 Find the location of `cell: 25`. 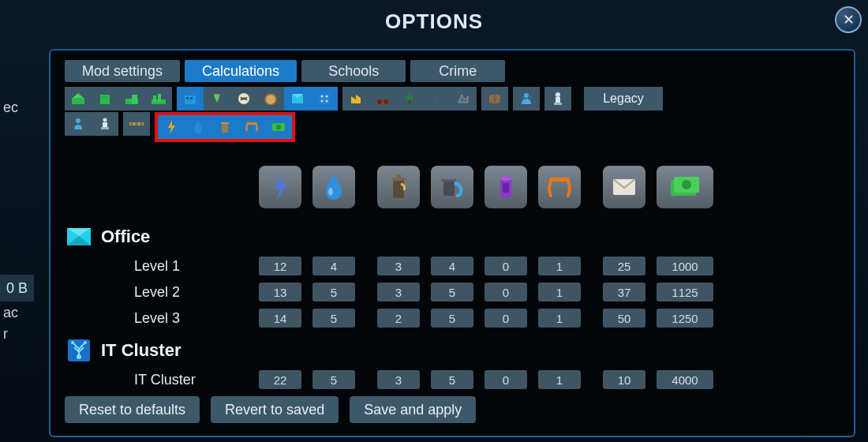

cell: 25 is located at coordinates (624, 266).